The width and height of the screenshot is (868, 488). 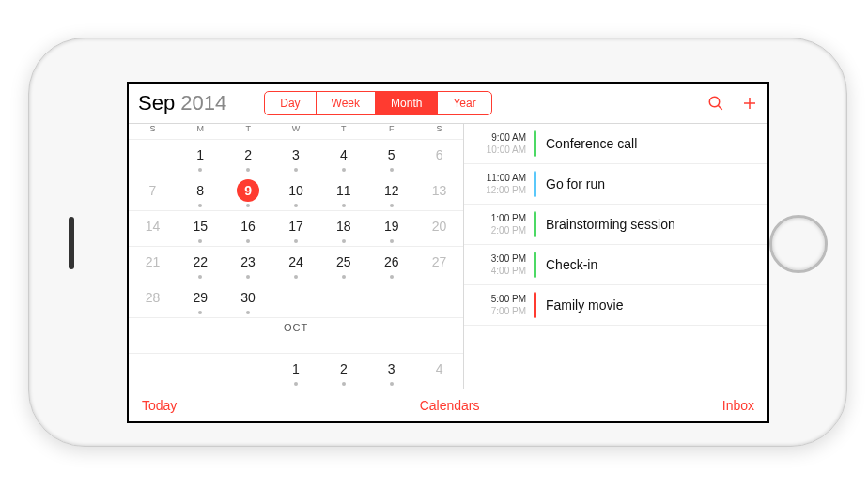 What do you see at coordinates (248, 226) in the screenshot?
I see `day-number: 16` at bounding box center [248, 226].